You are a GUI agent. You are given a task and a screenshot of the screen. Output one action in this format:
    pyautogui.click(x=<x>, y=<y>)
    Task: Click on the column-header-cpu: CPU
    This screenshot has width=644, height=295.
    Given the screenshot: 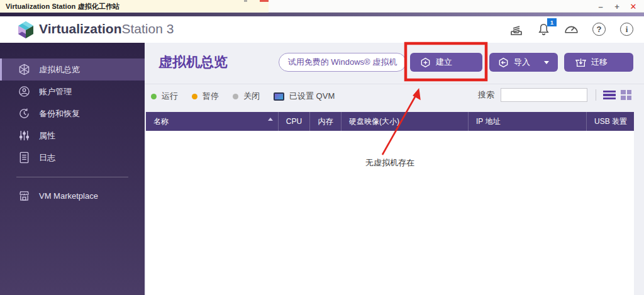 What is the action you would take?
    pyautogui.click(x=294, y=121)
    